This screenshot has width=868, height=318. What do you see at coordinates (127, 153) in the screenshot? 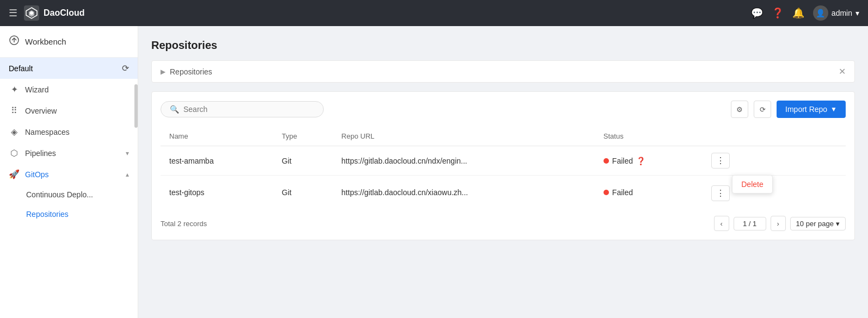
I see `pipelines-arrow-icon: ▾` at bounding box center [127, 153].